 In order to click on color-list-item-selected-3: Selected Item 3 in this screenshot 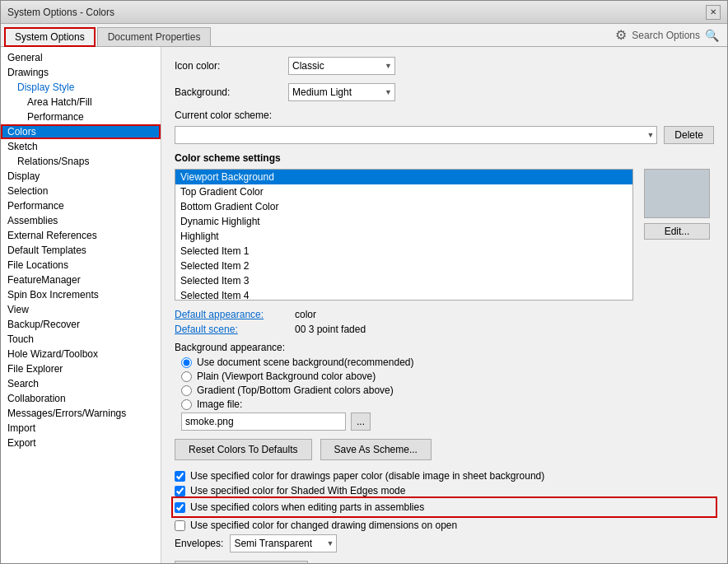, I will do `click(404, 281)`.